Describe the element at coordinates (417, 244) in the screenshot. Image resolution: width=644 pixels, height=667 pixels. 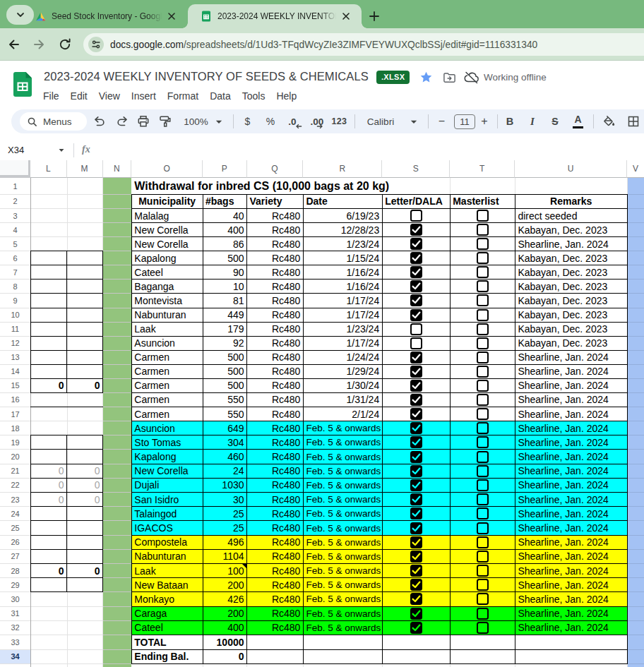
I see `checkbox-letter-dala-r5` at that location.